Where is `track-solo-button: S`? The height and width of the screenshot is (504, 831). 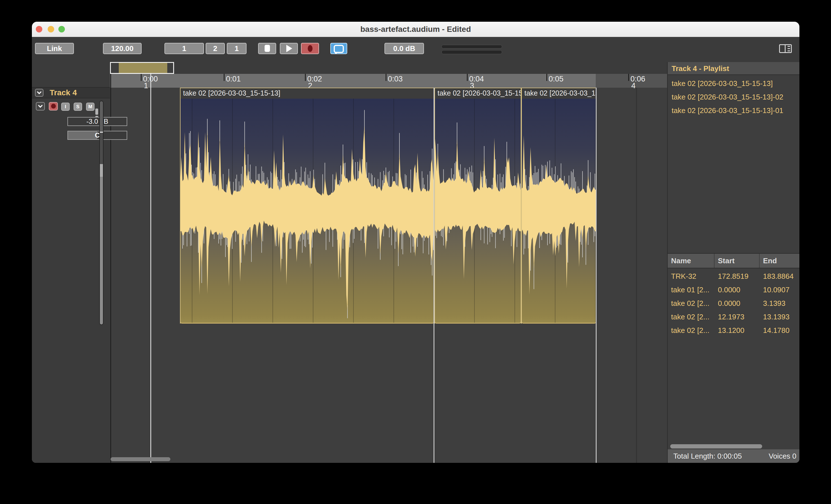 track-solo-button: S is located at coordinates (78, 107).